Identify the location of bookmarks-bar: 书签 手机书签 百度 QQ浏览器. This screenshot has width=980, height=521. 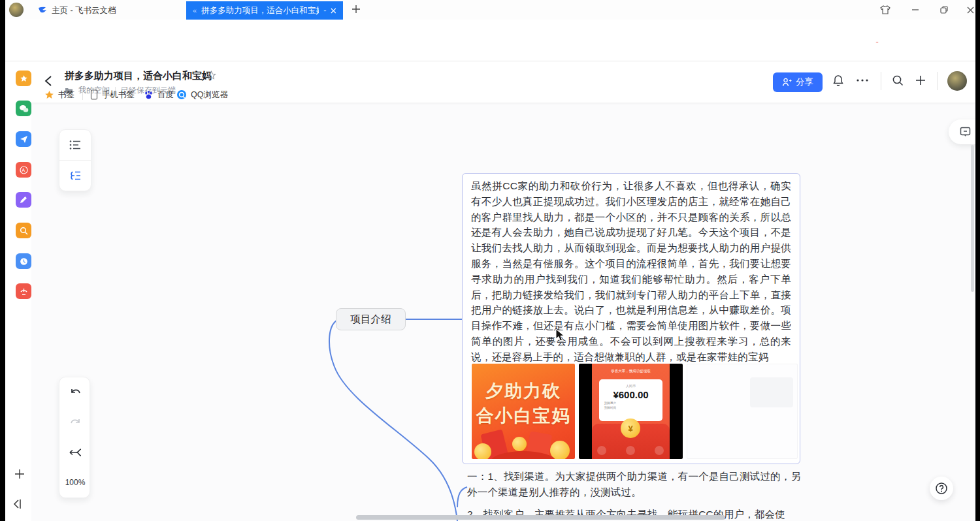
(490, 52).